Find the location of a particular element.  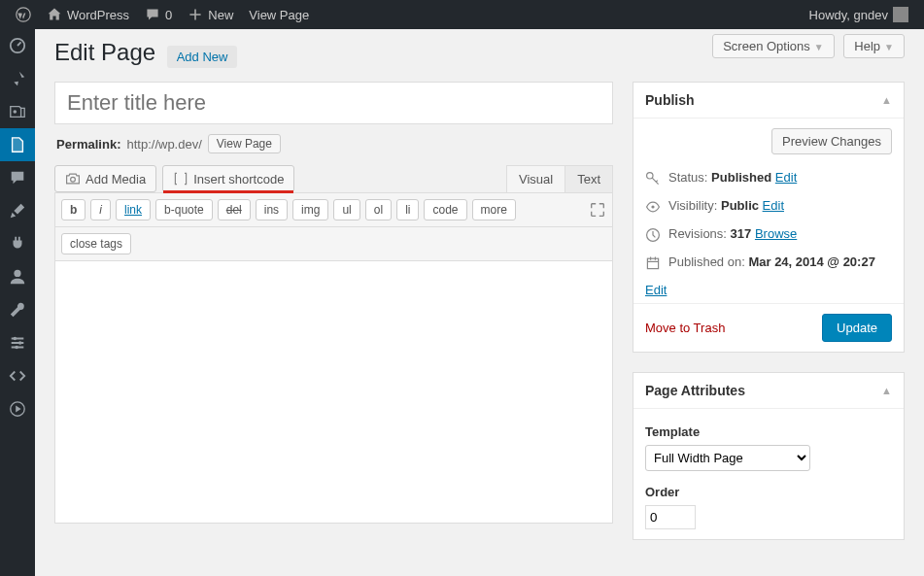

view-page-link: View Page is located at coordinates (279, 15).